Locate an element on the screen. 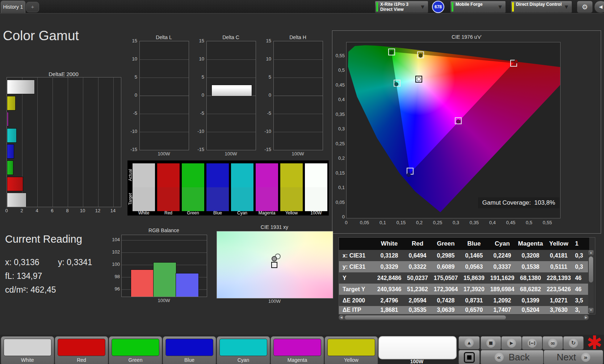 This screenshot has width=604, height=364. pattern-button-cyan: Cyan is located at coordinates (243, 350).